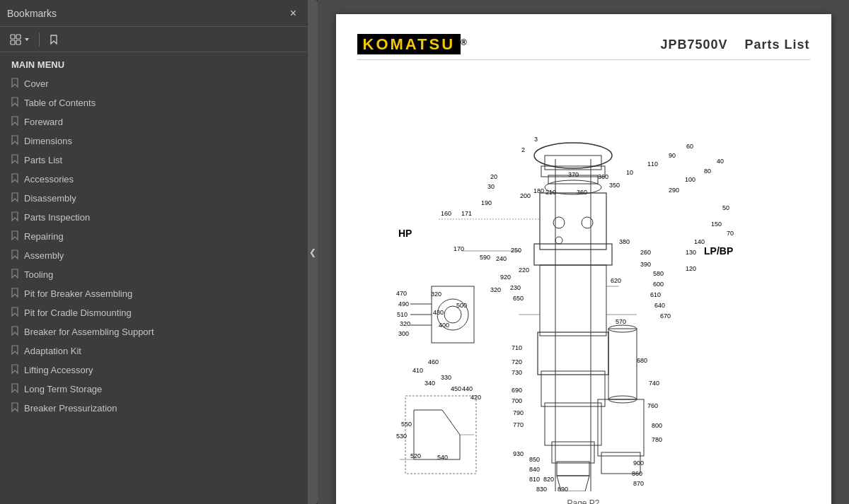 This screenshot has width=849, height=504. I want to click on bookmark-item-parts-list: Parts List, so click(154, 160).